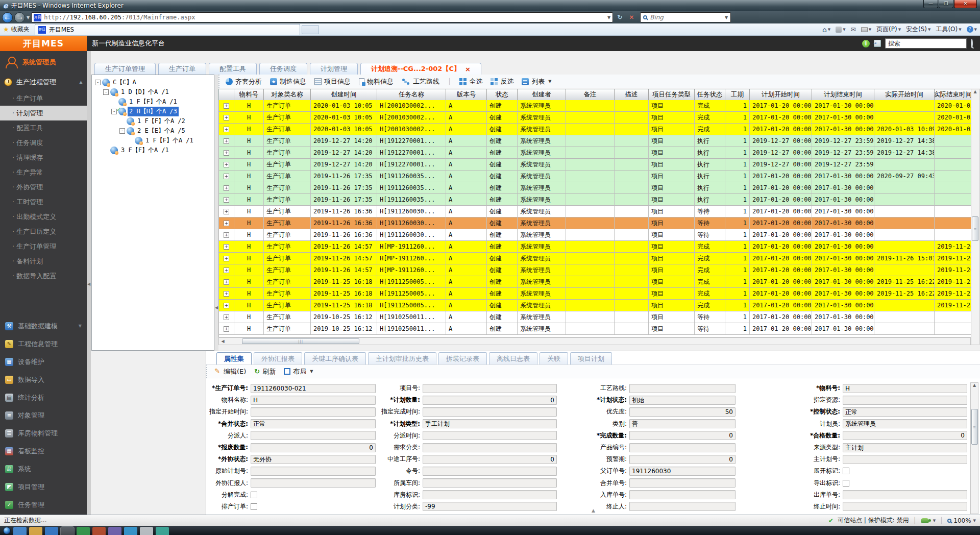  Describe the element at coordinates (43, 397) in the screenshot. I see `sidebar-section: 统计分析` at that location.